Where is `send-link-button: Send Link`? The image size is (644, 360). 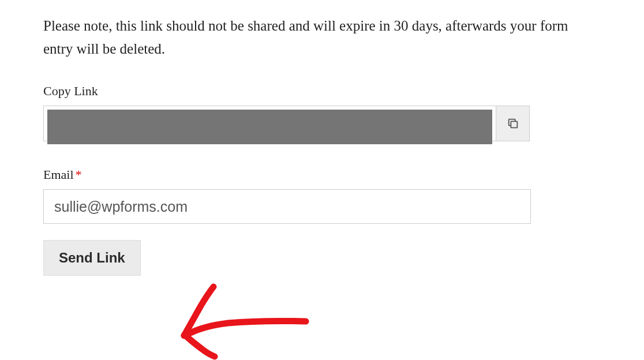 send-link-button: Send Link is located at coordinates (92, 258).